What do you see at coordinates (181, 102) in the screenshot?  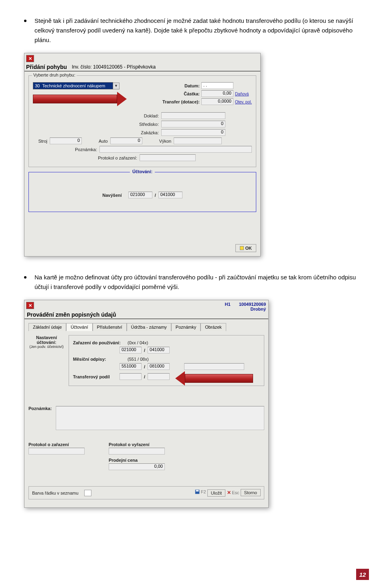 I see `label-transfer: Transfer (dotace):` at bounding box center [181, 102].